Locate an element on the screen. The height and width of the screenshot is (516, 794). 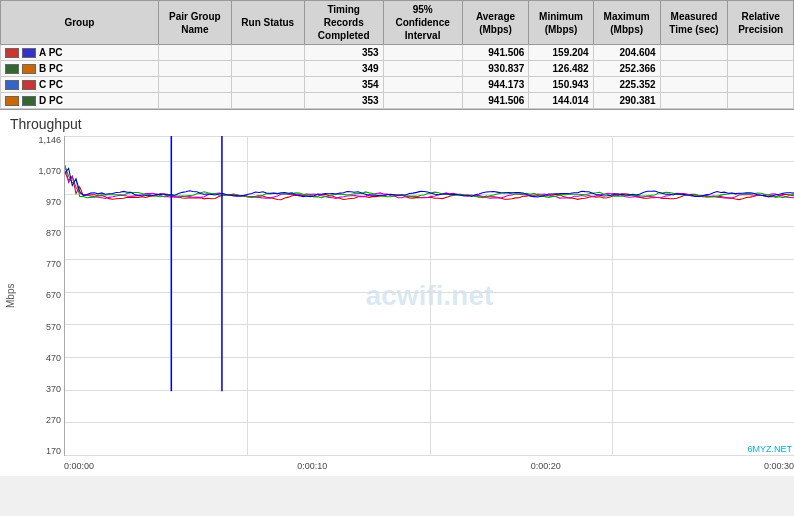
y-label: 370 is located at coordinates (54, 390).